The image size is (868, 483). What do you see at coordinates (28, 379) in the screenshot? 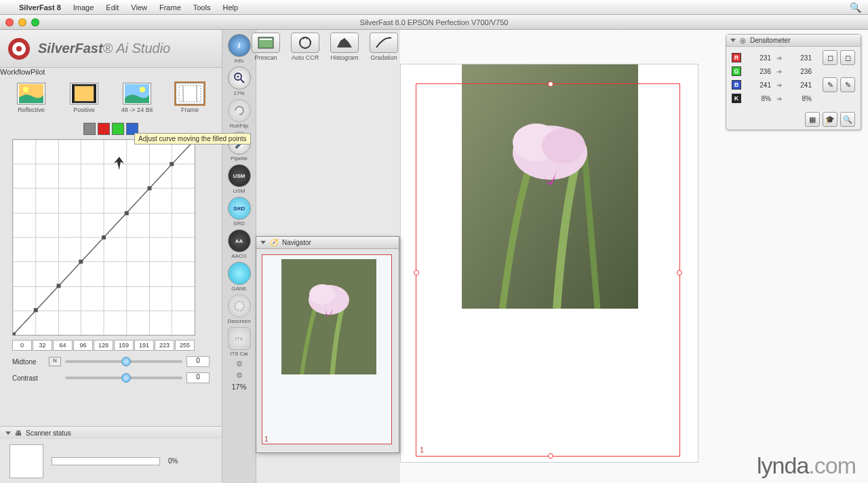
I see `contrast-label: Contrast` at bounding box center [28, 379].